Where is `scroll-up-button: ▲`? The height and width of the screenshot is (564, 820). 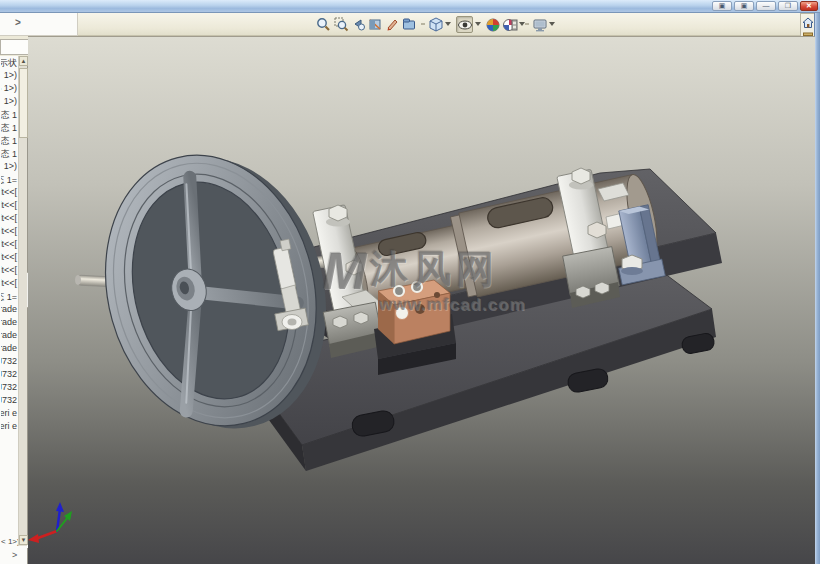
scroll-up-button: ▲ is located at coordinates (24, 61).